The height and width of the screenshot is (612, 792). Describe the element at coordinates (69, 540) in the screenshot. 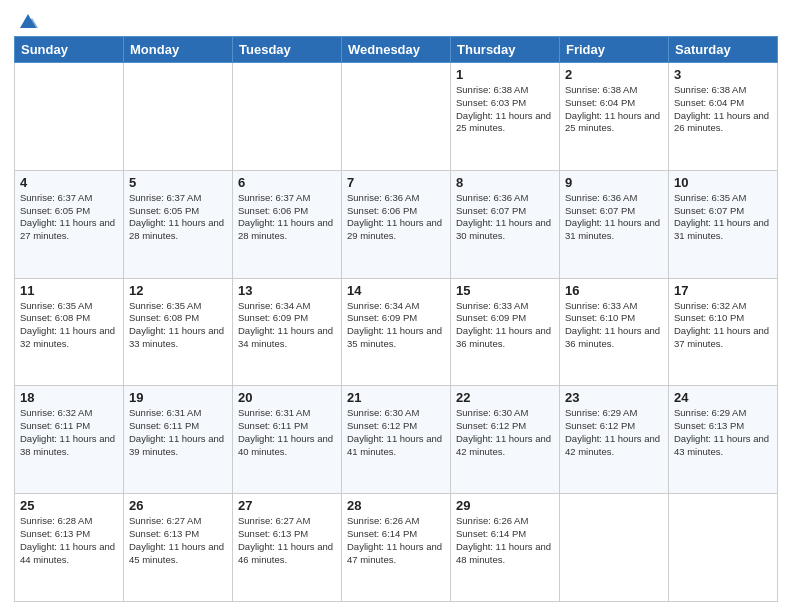

I see `cell-info-text: Sunrise: 6:28 AM Sunset: 6:13 PM Dayligh…` at that location.